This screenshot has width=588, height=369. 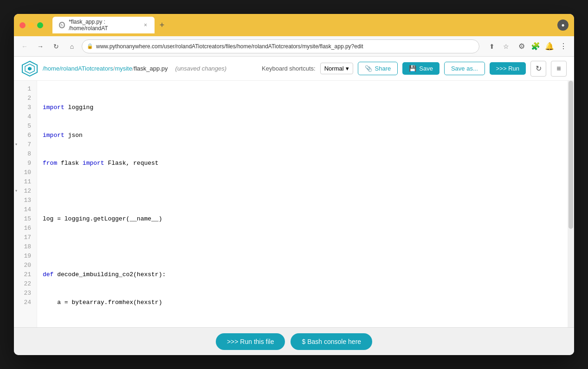 What do you see at coordinates (559, 69) in the screenshot?
I see `hamburger-icon: ≡` at bounding box center [559, 69].